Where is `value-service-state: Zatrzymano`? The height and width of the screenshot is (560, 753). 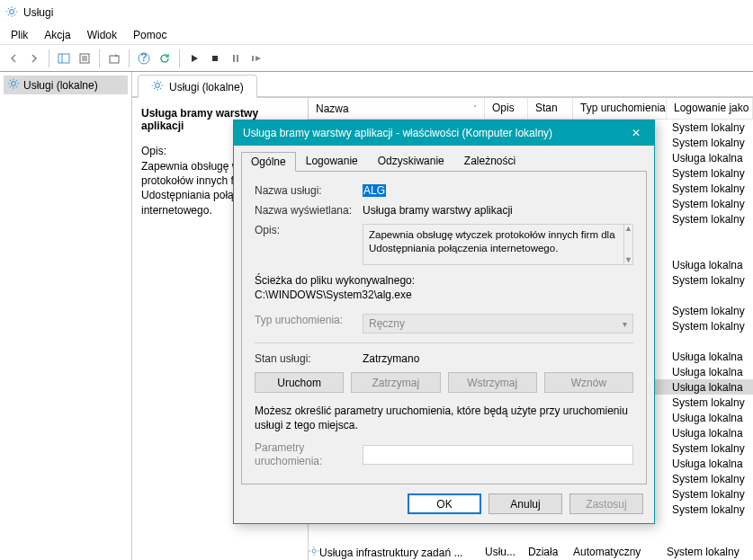
value-service-state: Zatrzymano is located at coordinates (498, 359).